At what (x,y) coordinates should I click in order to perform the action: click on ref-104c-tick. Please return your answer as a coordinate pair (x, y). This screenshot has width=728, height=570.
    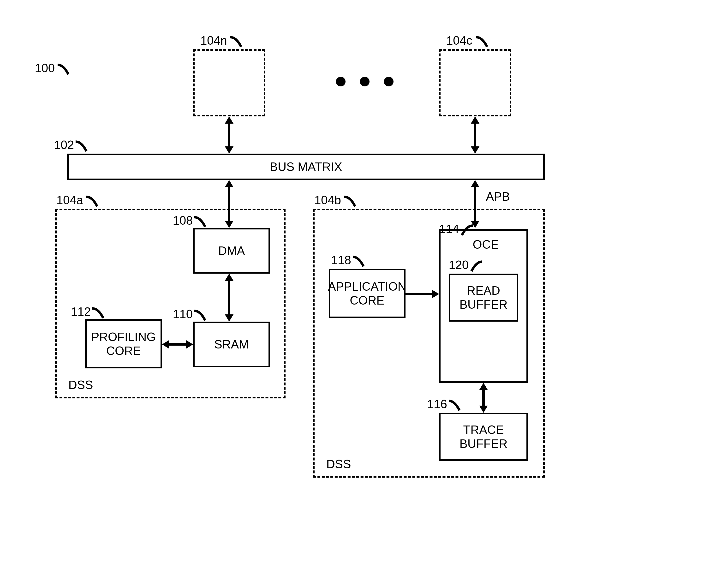
    Looking at the image, I should click on (482, 42).